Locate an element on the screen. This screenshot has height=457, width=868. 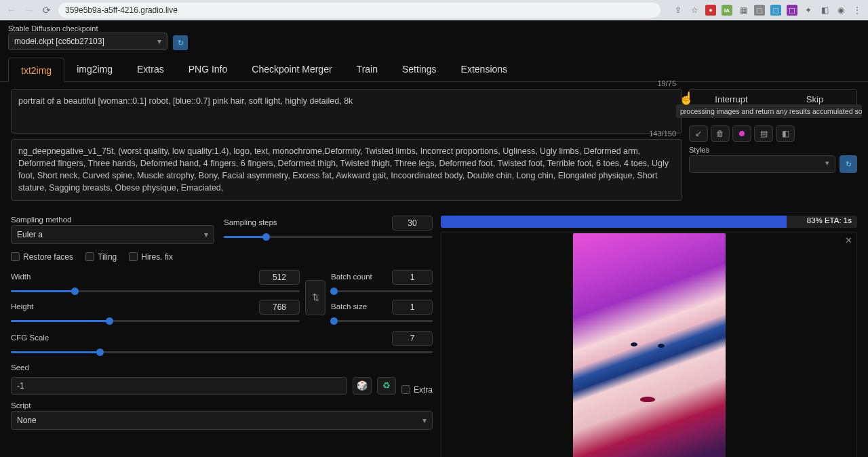
reload-checkpoint-button: ↻ is located at coordinates (180, 43).